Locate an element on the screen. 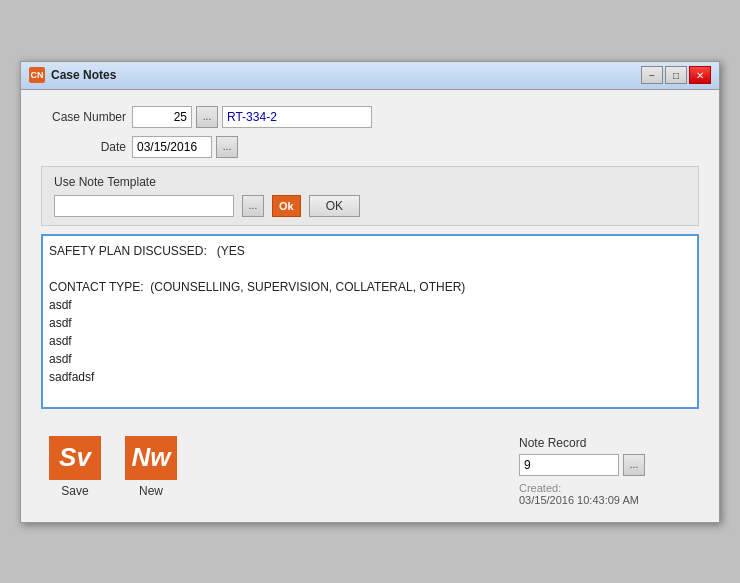 Image resolution: width=740 pixels, height=583 pixels. date-row: Date ... is located at coordinates (370, 147).